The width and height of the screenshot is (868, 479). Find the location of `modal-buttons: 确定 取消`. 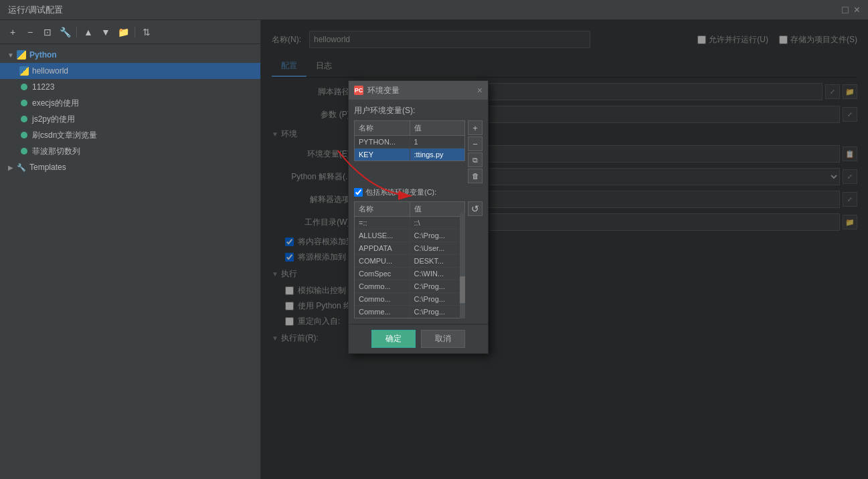

modal-buttons: 确定 取消 is located at coordinates (418, 339).